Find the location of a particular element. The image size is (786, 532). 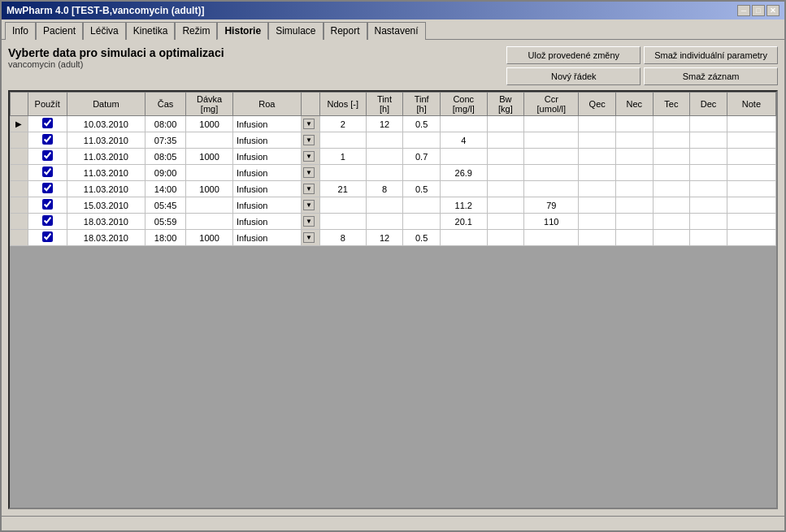

col-roa: Roa is located at coordinates (267, 104).